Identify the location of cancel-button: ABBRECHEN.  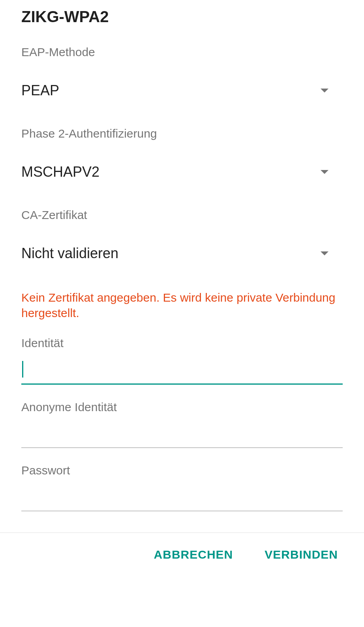
(193, 555).